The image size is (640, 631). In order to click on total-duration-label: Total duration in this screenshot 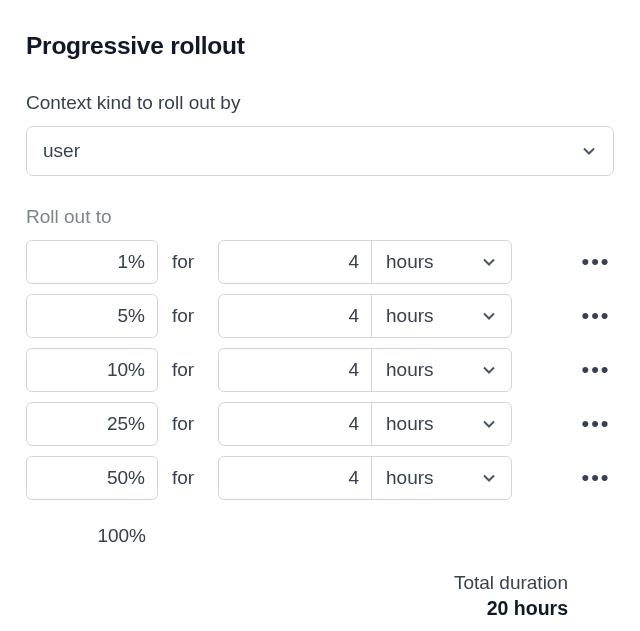, I will do `click(297, 583)`.